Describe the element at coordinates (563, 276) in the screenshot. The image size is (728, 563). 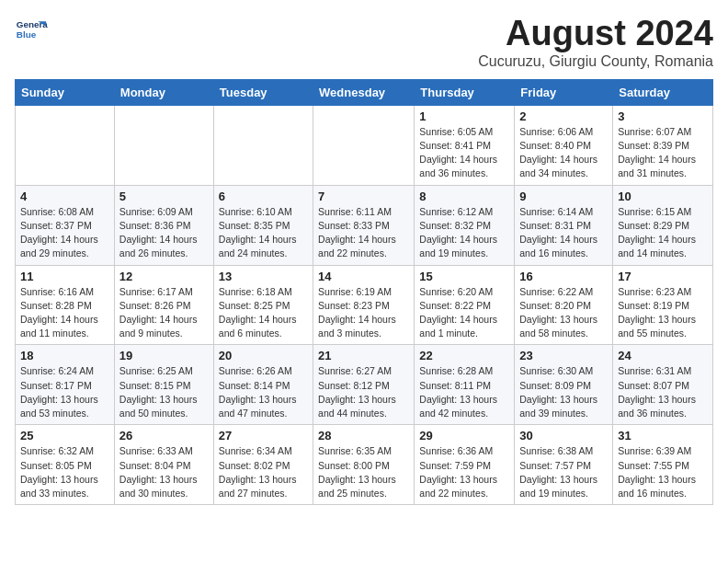
I see `day-number: 16` at that location.